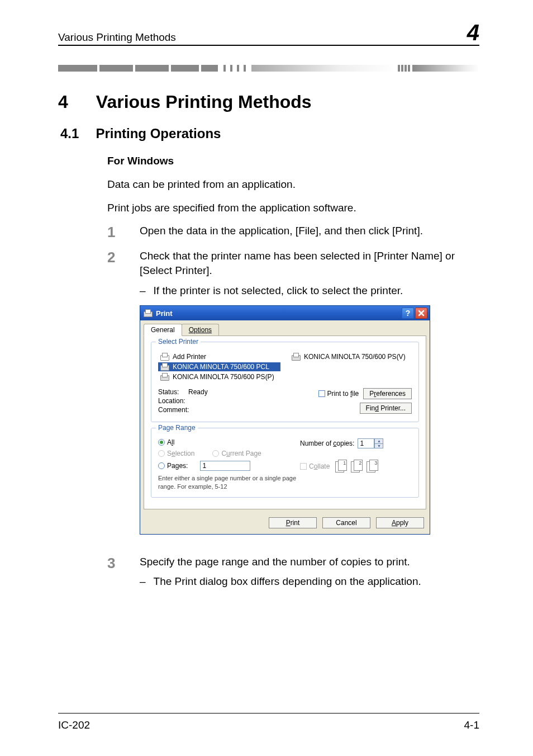  What do you see at coordinates (163, 330) in the screenshot?
I see `tab-general: General` at bounding box center [163, 330].